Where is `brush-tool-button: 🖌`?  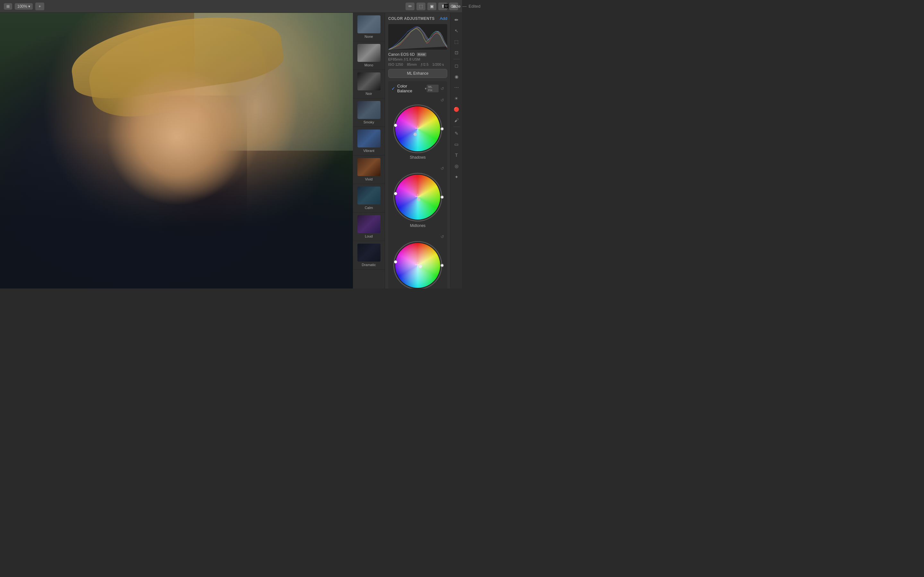
brush-tool-button: 🖌 is located at coordinates (457, 120).